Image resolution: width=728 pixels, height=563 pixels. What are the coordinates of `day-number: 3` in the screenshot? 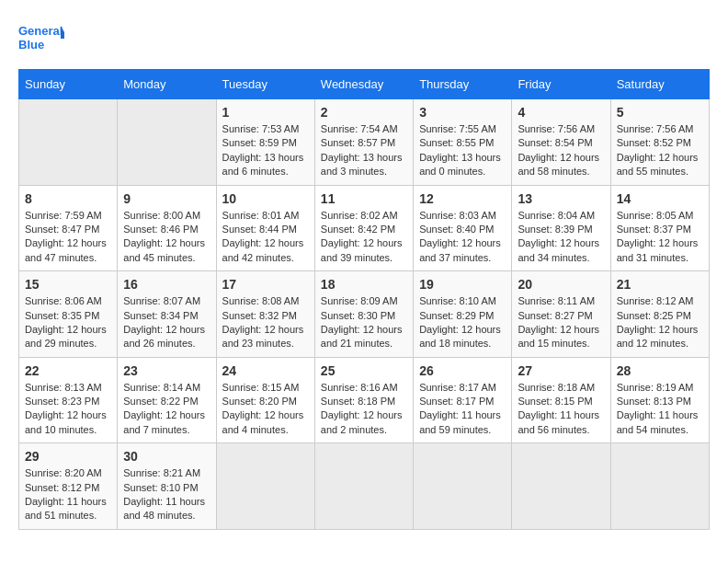 It's located at (462, 112).